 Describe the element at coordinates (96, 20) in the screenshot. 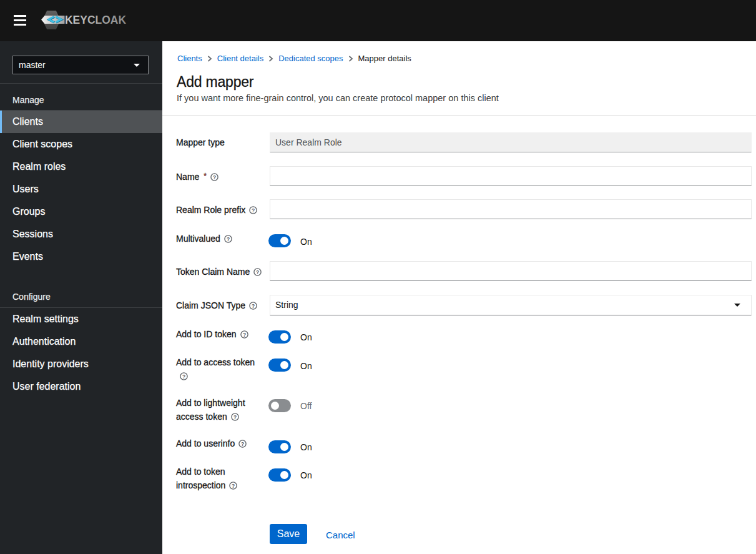

I see `svg-text: KEYCLOAK` at that location.